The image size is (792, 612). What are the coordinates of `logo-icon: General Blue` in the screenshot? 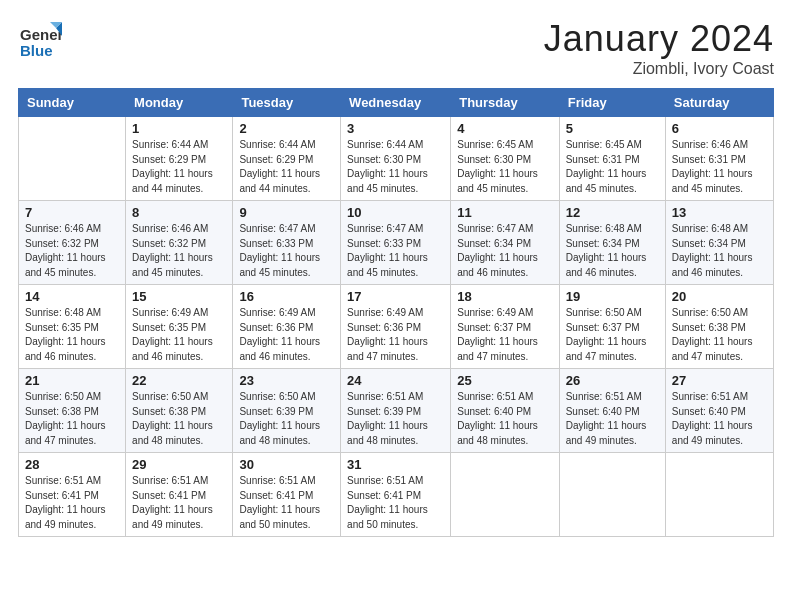 It's located at (40, 40).